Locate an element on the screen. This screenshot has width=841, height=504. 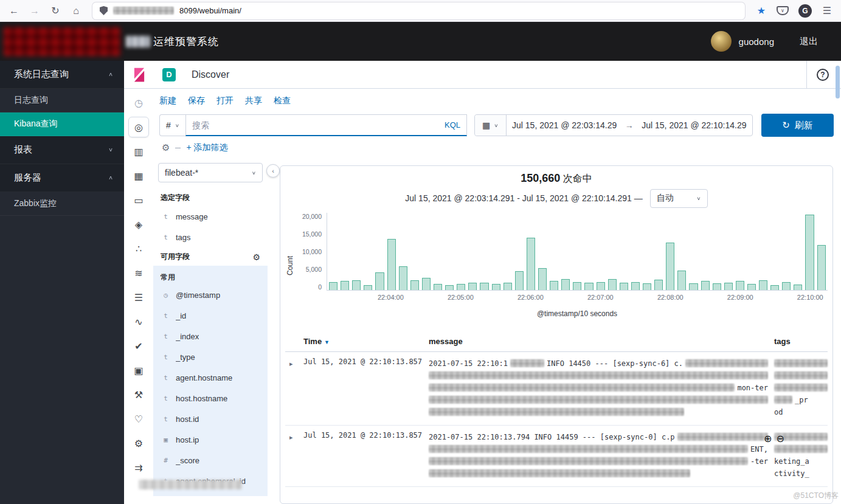
menu-new: 新建 is located at coordinates (168, 101).